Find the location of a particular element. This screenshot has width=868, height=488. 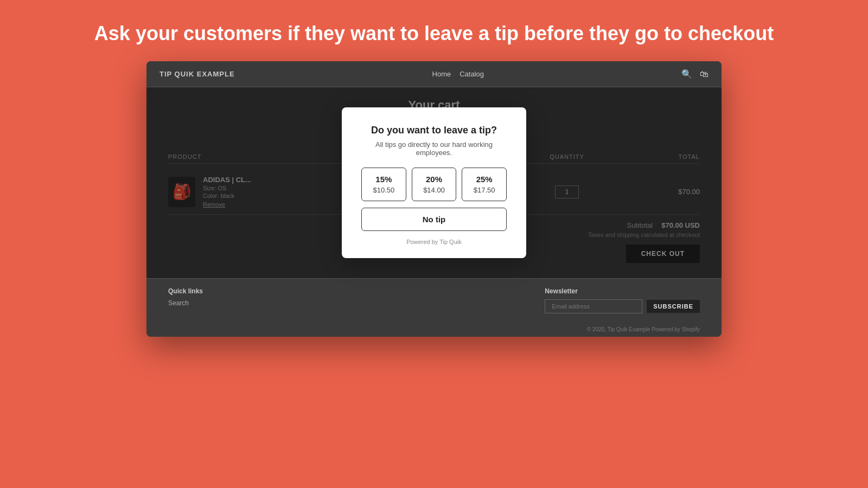

tip-option-15: 15% $10.50 is located at coordinates (384, 184).